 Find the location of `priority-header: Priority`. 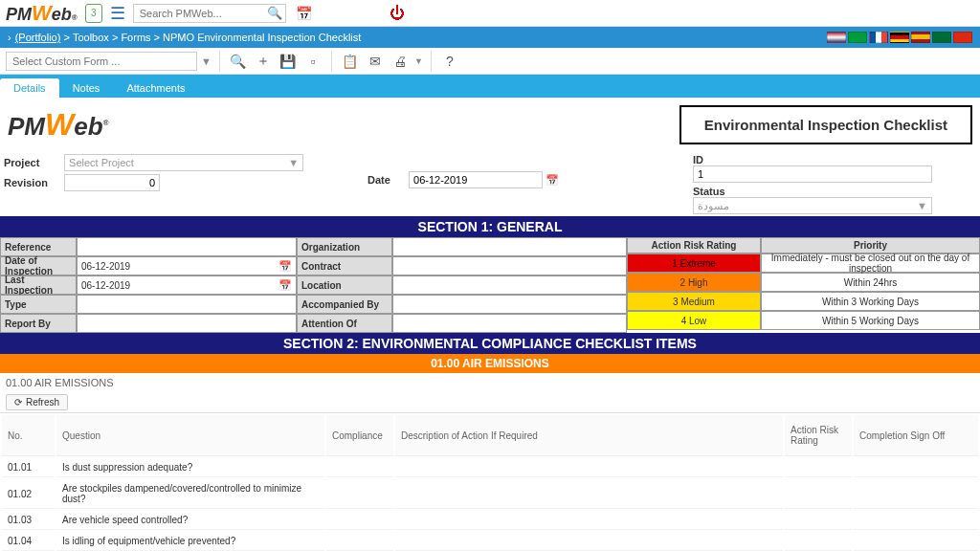

priority-header: Priority is located at coordinates (871, 245).